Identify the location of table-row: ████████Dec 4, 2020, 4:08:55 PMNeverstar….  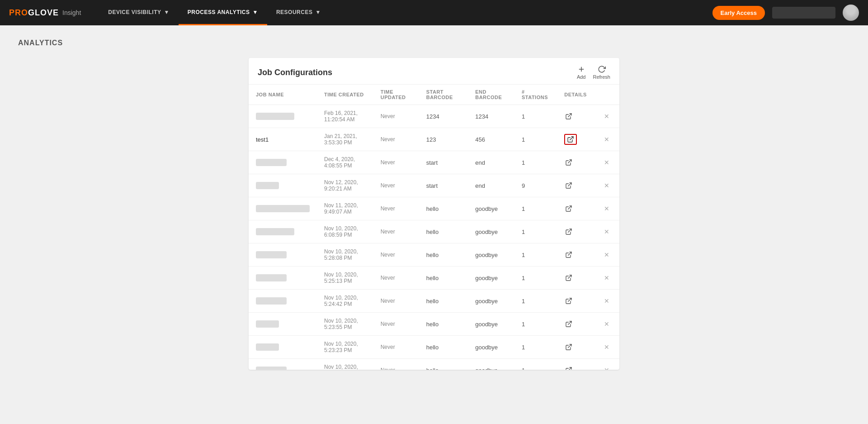
(434, 163).